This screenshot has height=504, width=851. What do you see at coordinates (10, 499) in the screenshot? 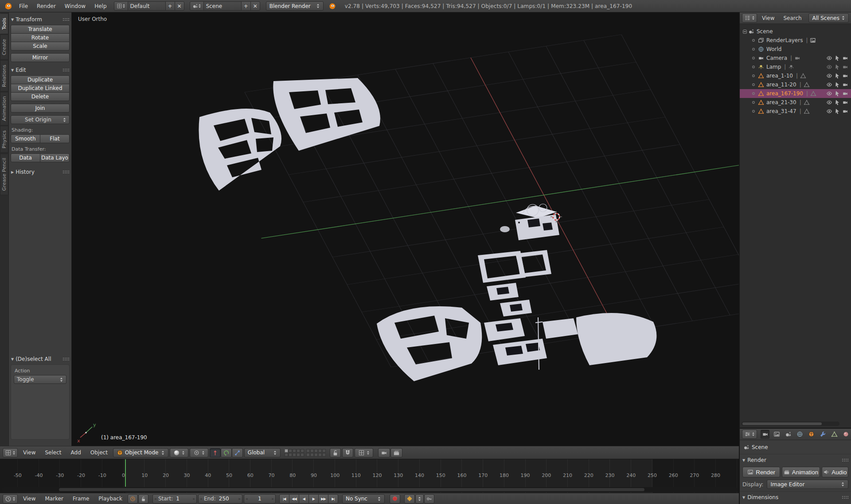
I see `editor-type-timeline-button` at bounding box center [10, 499].